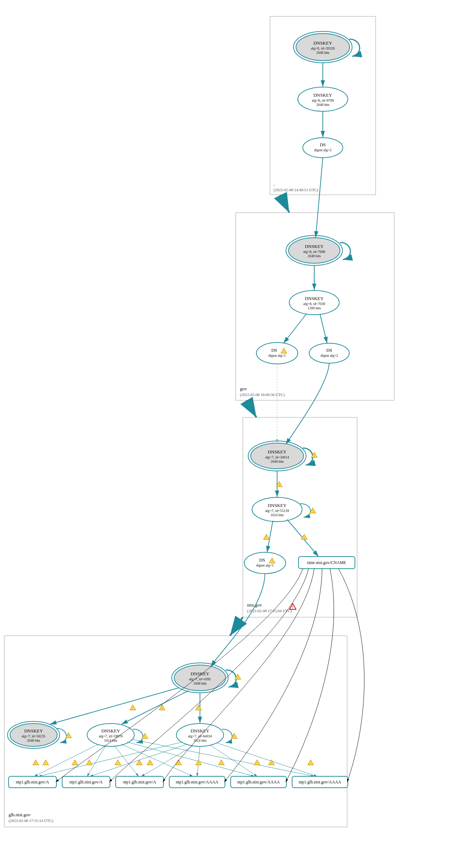 The image size is (461, 868). I want to click on zone-glb-ts: (2022-02-08 17:15:14 UTC), so click(31, 821).